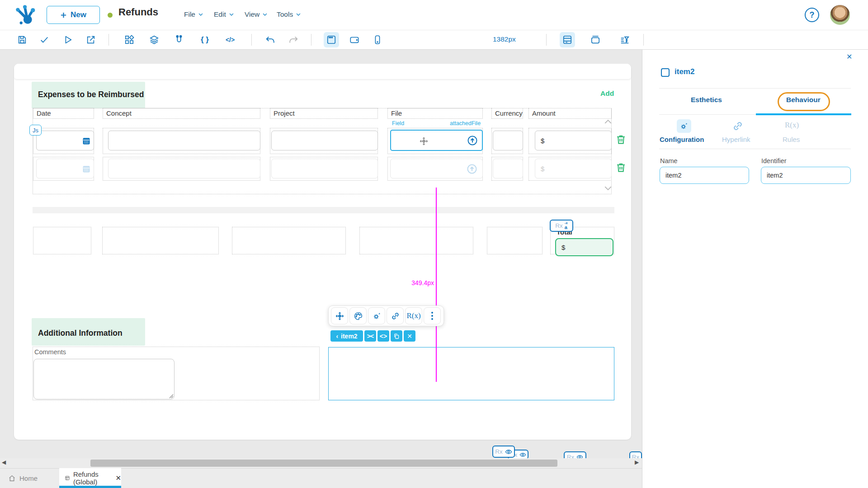  I want to click on column-header-currency: Currency, so click(507, 113).